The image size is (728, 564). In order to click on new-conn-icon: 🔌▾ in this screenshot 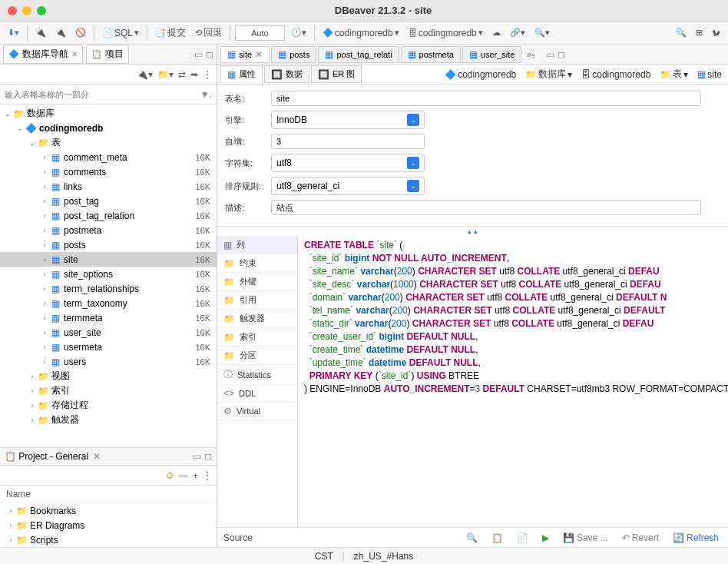, I will do `click(144, 75)`.